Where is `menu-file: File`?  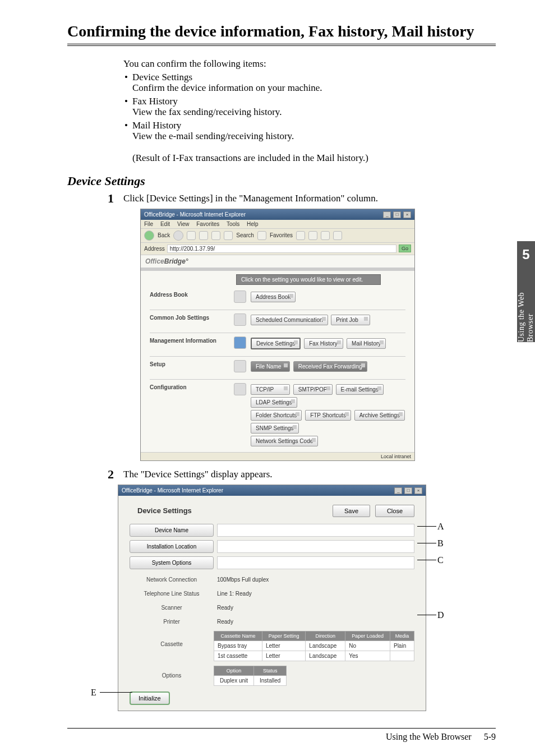
menu-file: File is located at coordinates (149, 224).